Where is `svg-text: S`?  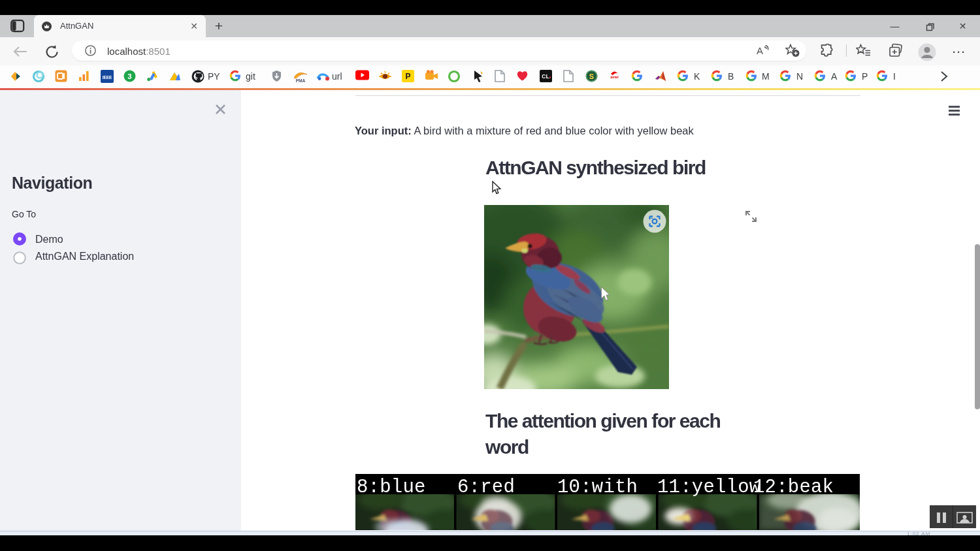
svg-text: S is located at coordinates (592, 76).